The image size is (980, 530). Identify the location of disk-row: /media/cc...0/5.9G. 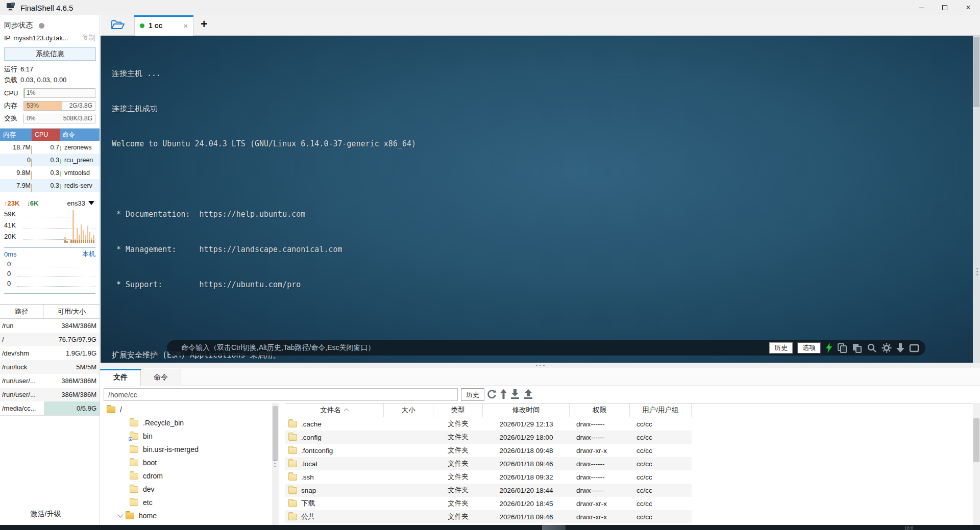
(50, 408).